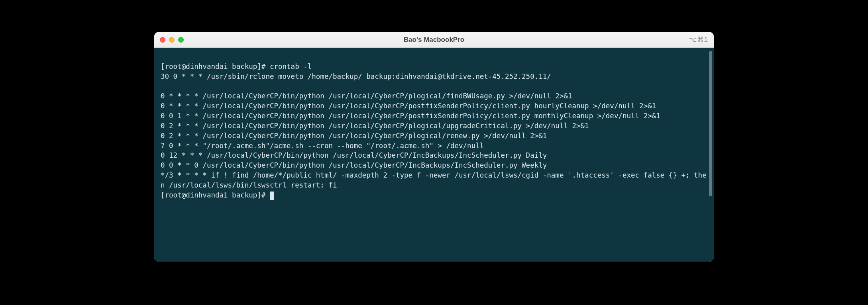 This screenshot has width=868, height=305. What do you see at coordinates (710, 154) in the screenshot?
I see `scrollbar-track` at bounding box center [710, 154].